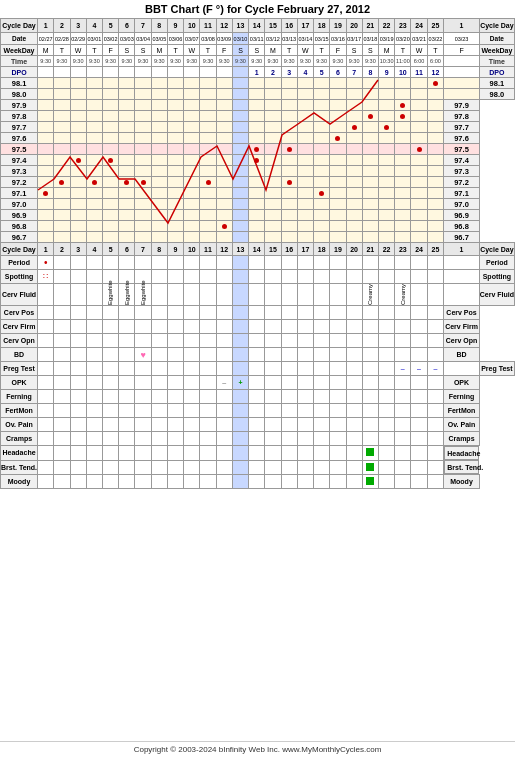 The height and width of the screenshot is (757, 515). Describe the element at coordinates (462, 341) in the screenshot. I see `cerv-opn-label-right: Cerv Opn` at that location.